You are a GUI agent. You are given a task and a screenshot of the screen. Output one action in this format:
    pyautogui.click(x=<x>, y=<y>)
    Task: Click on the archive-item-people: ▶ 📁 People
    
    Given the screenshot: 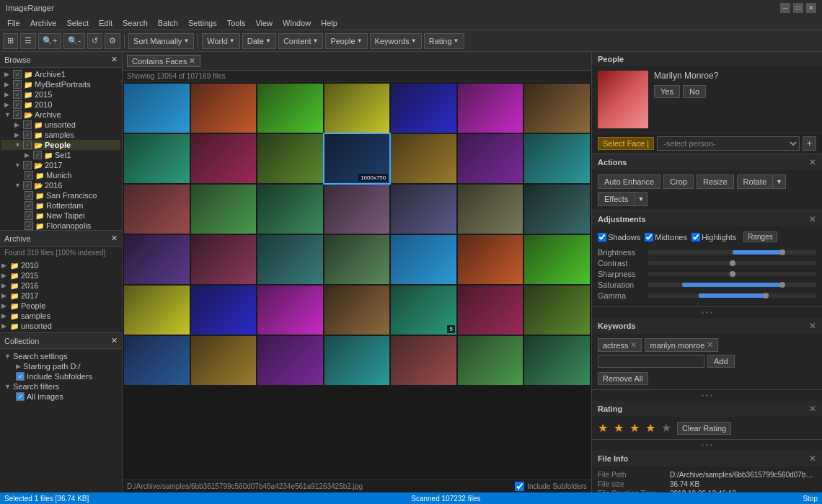 What is the action you would take?
    pyautogui.click(x=61, y=306)
    